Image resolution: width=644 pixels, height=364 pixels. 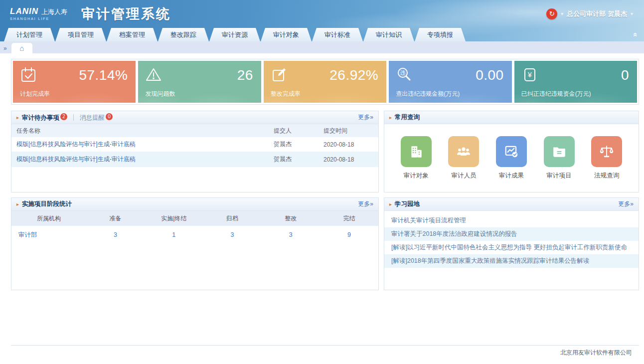 What do you see at coordinates (596, 353) in the screenshot?
I see `footer-company: 北京用友审计软件有限公司` at bounding box center [596, 353].